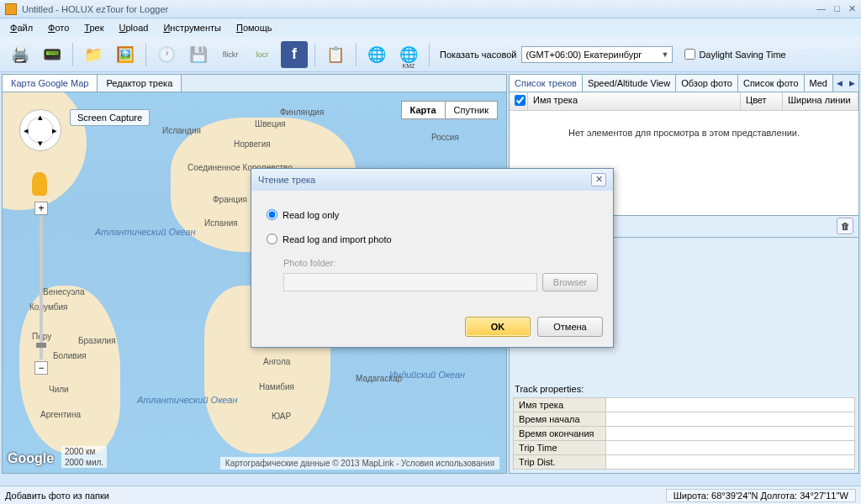 The width and height of the screenshot is (861, 504). Describe the element at coordinates (597, 55) in the screenshot. I see `timezone-select: (GMT+06:00) Екатеринбург ▼` at that location.